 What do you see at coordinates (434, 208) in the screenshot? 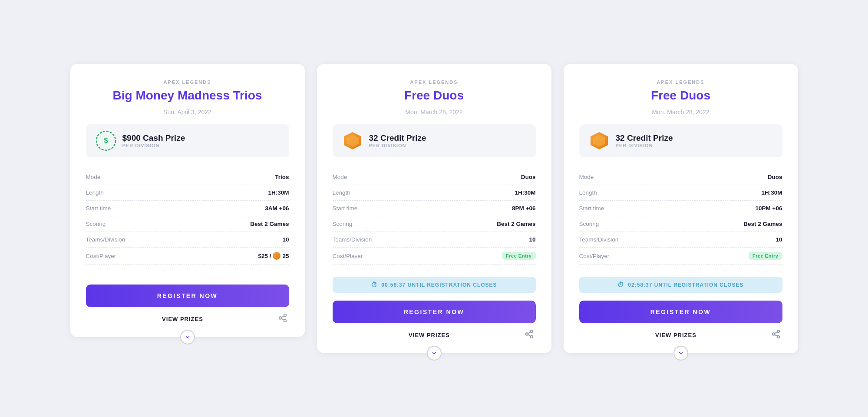
I see `stat-row: Start time8PM +06` at bounding box center [434, 208].